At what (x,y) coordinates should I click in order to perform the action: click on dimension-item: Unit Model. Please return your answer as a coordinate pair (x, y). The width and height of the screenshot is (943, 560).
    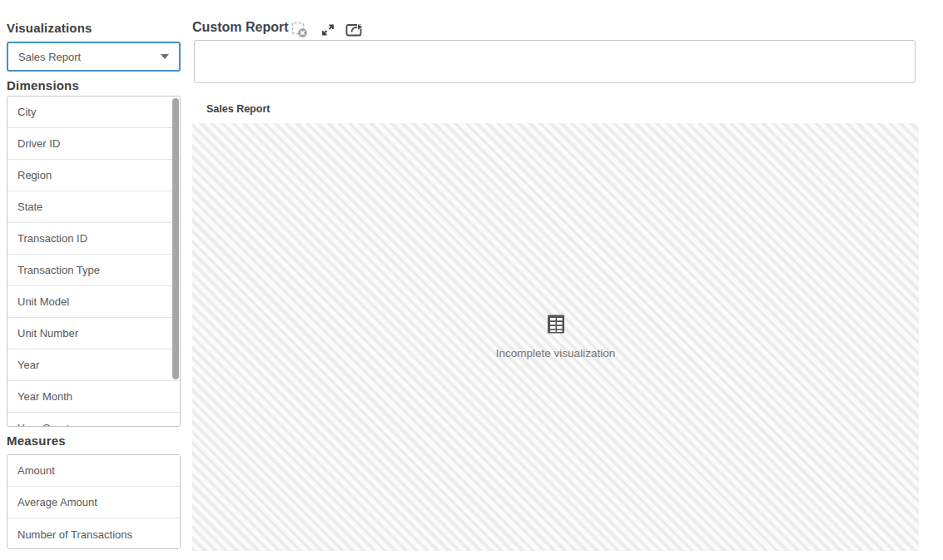
    Looking at the image, I should click on (93, 302).